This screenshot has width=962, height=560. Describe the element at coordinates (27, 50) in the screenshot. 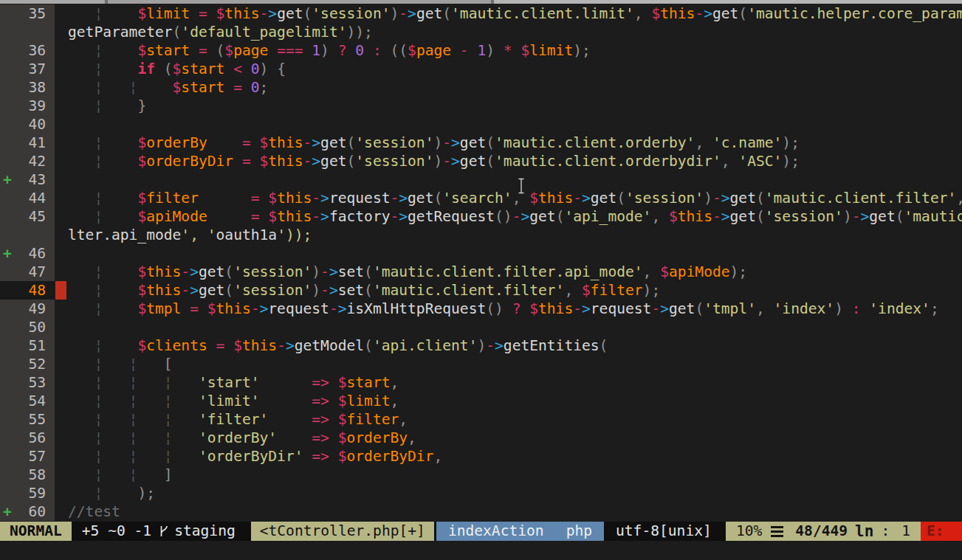

I see `gutter: 36` at that location.